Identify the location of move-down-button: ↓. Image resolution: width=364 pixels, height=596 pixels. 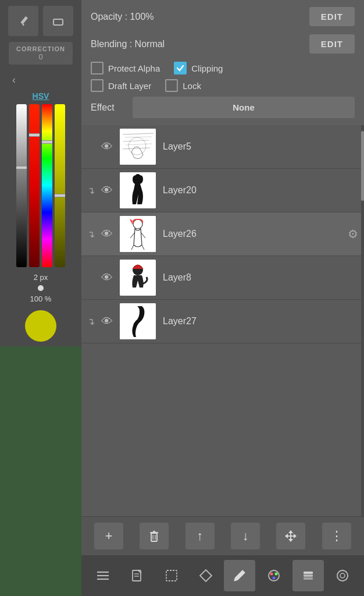
(245, 536).